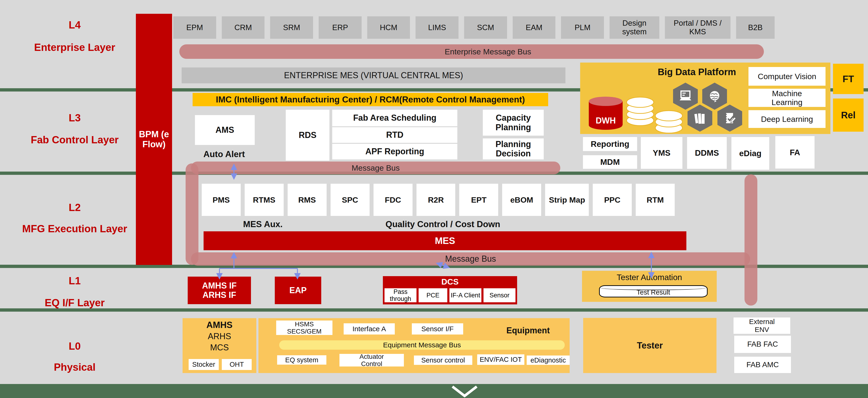 The width and height of the screenshot is (868, 398). I want to click on strip-map-box: Strip Map, so click(567, 200).